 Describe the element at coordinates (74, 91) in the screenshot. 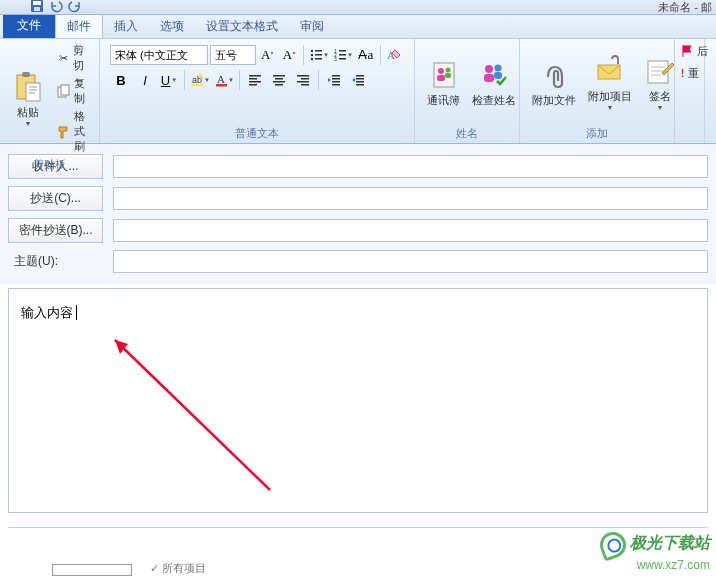

I see `copy-button: 复制` at that location.